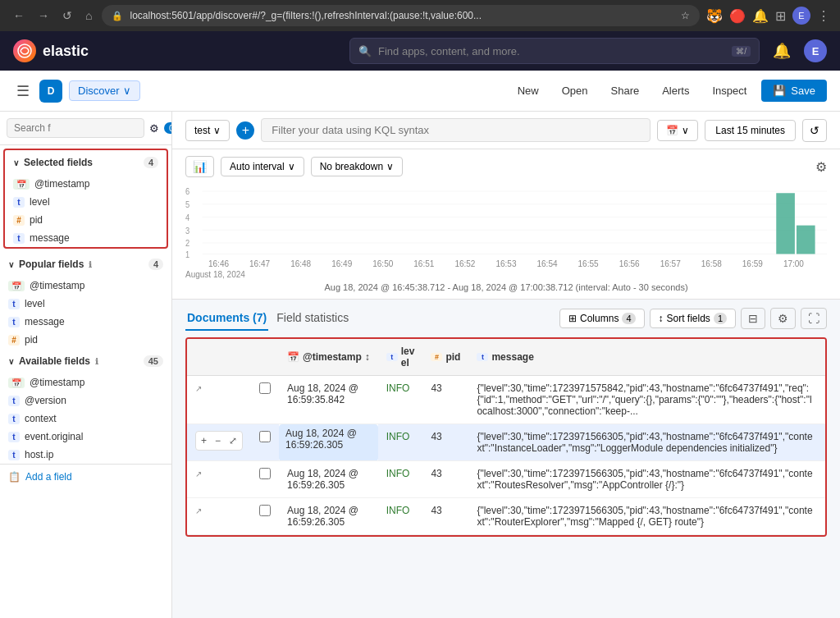 Image resolution: width=840 pixels, height=618 pixels. Describe the element at coordinates (781, 16) in the screenshot. I see `extension-icon-4: ⊞` at that location.